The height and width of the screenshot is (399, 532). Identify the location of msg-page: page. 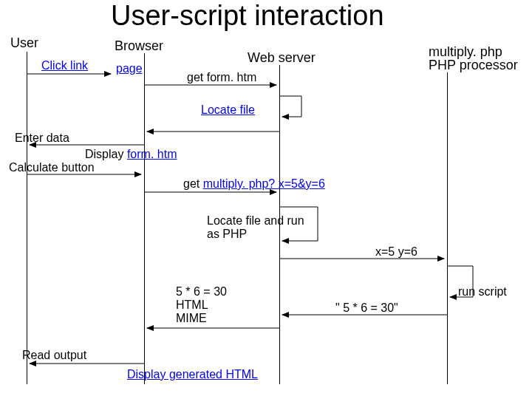
(129, 69).